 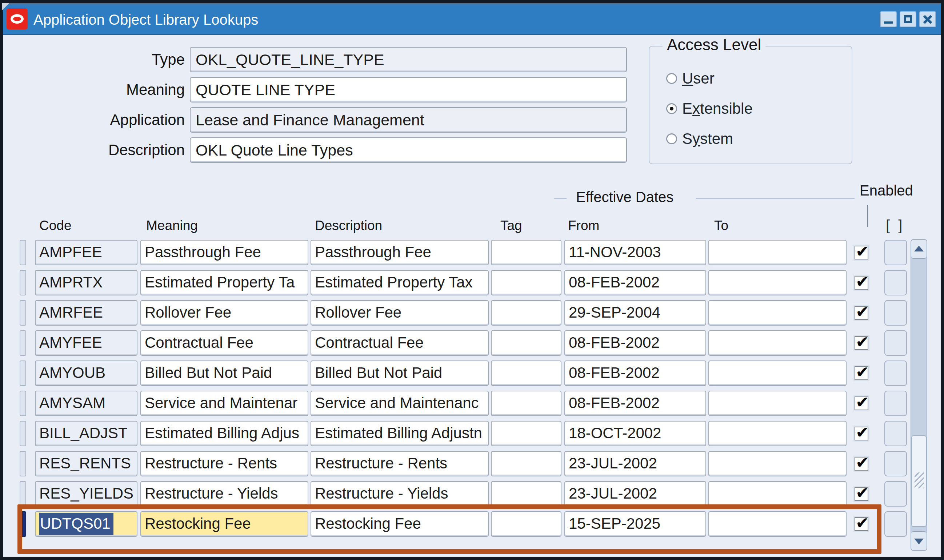 What do you see at coordinates (671, 78) in the screenshot?
I see `radio-user-icon` at bounding box center [671, 78].